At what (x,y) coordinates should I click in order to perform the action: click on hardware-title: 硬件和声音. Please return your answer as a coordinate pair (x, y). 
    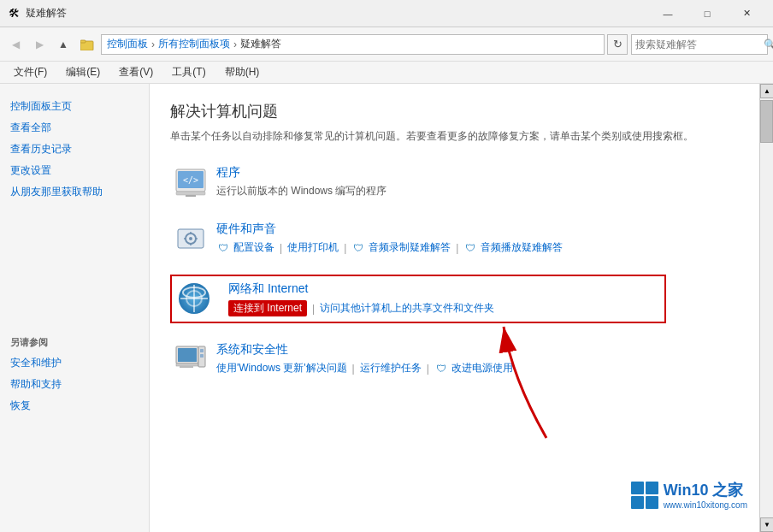
    Looking at the image, I should click on (390, 229).